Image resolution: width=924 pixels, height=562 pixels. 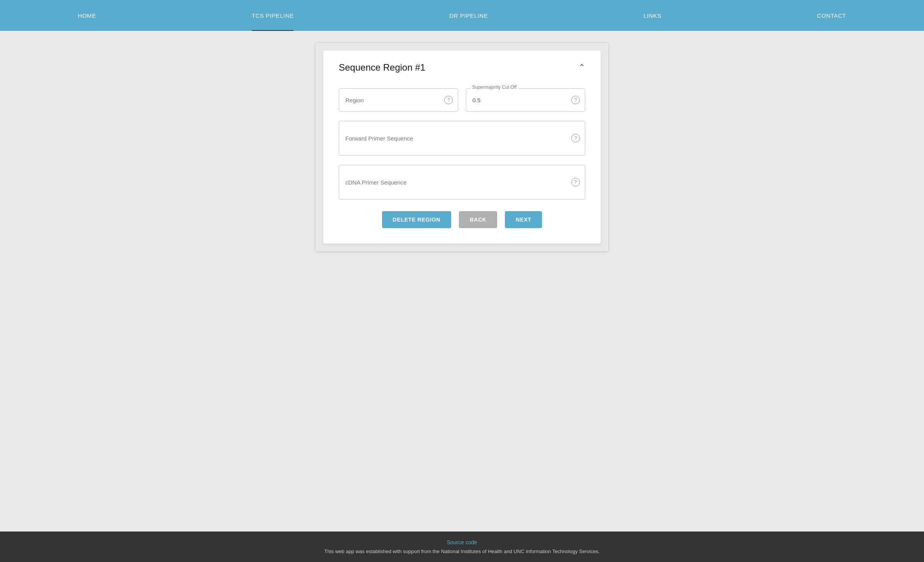 What do you see at coordinates (494, 87) in the screenshot?
I see `supermajority-label: Supermajority Cut Off` at bounding box center [494, 87].